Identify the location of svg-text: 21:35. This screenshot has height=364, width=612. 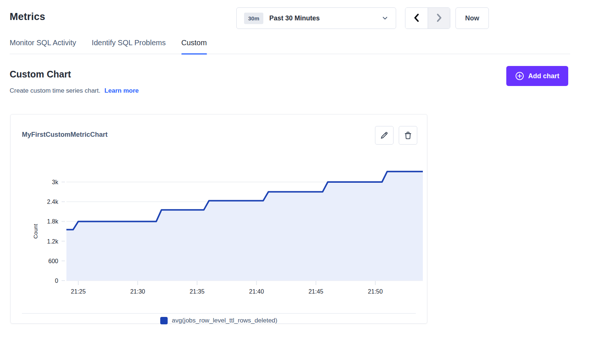
(197, 291).